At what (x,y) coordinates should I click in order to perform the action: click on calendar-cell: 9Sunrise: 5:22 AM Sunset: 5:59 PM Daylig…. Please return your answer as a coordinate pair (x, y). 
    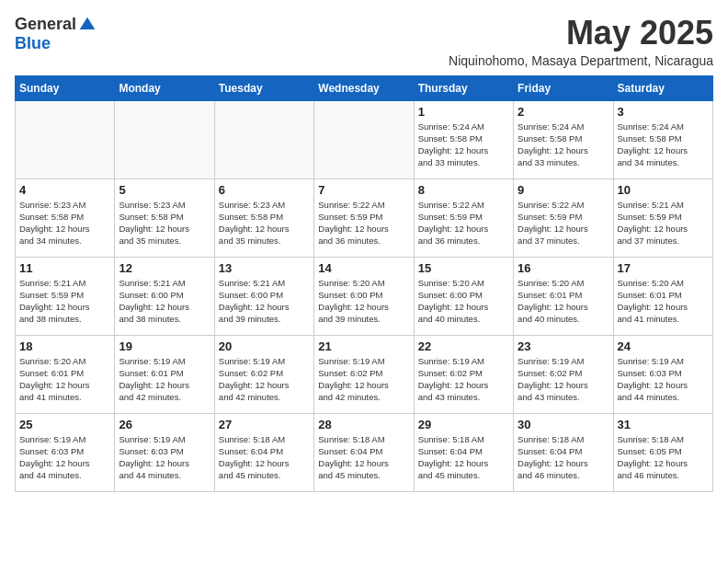
    Looking at the image, I should click on (563, 217).